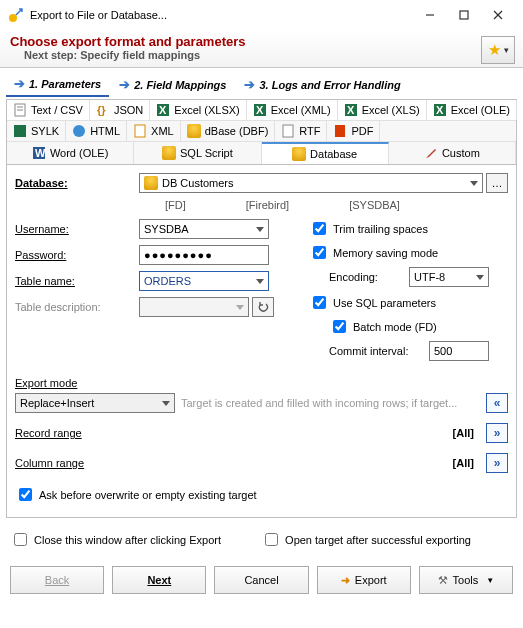 The width and height of the screenshot is (523, 628). Describe the element at coordinates (172, 84) in the screenshot. I see `wizard-tab-field-mappings: ➔2. Field Mappings` at that location.